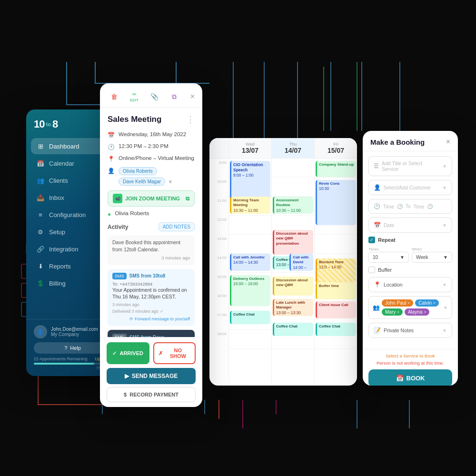 This screenshot has width=476, height=476. Describe the element at coordinates (134, 97) in the screenshot. I see `edit-button: ✏EDIT` at that location.